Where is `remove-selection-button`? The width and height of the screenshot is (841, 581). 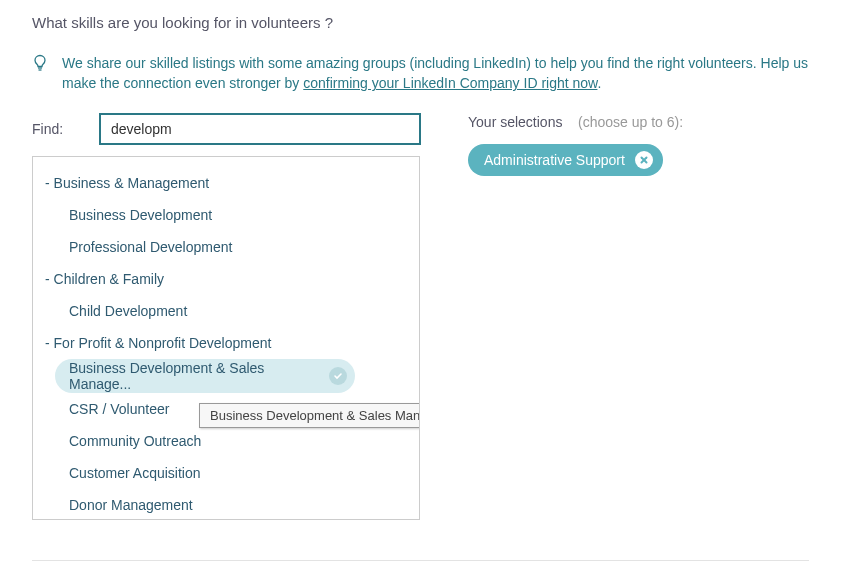
remove-selection-button is located at coordinates (644, 160).